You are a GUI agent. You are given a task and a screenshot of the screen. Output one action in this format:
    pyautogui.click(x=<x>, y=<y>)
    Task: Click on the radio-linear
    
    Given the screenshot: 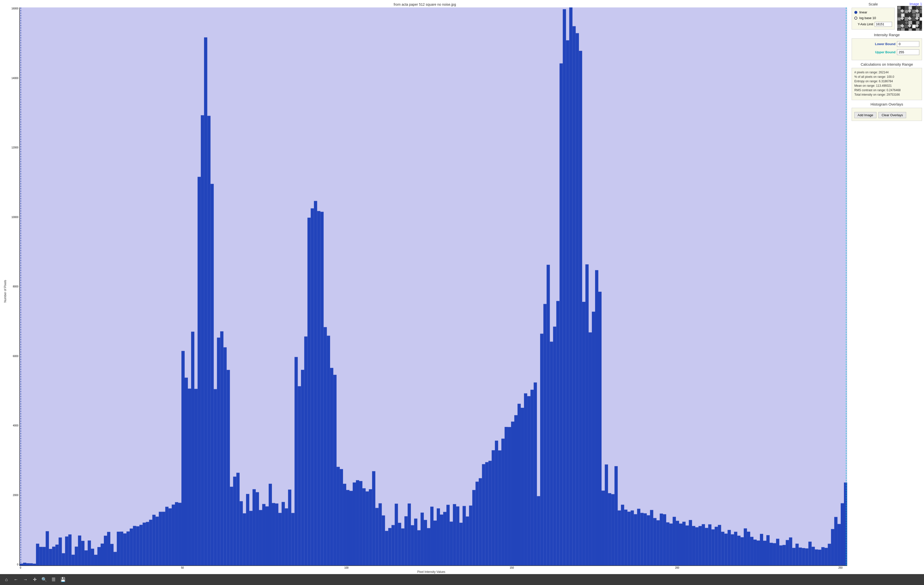 What is the action you would take?
    pyautogui.click(x=856, y=12)
    